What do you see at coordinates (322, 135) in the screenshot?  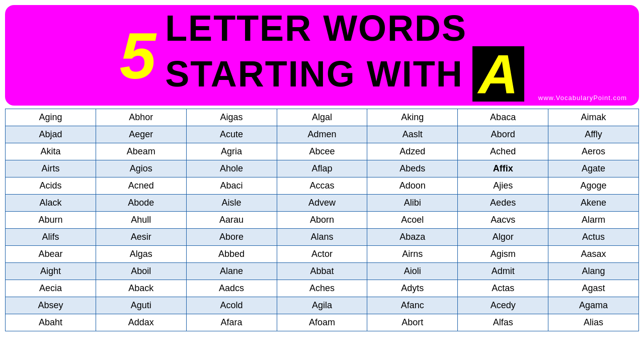 I see `table-row: AbjadAegerAcuteAdmenAasltAbordAffly` at bounding box center [322, 135].